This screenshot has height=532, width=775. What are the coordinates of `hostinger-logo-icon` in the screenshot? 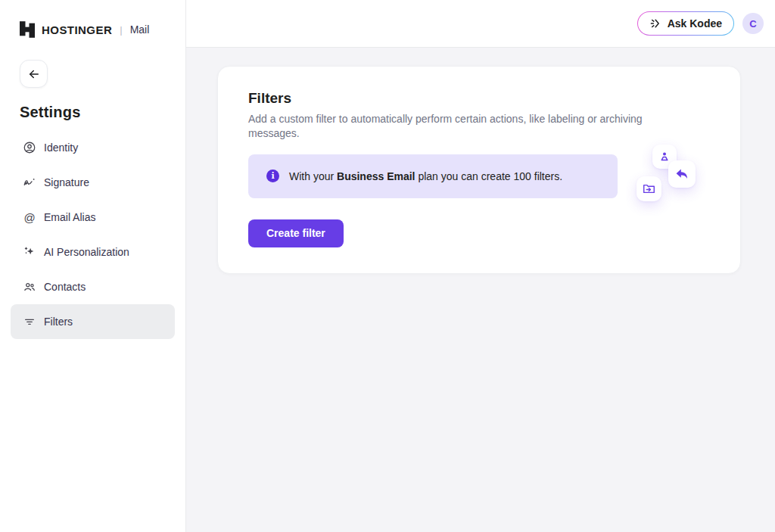 It's located at (27, 30).